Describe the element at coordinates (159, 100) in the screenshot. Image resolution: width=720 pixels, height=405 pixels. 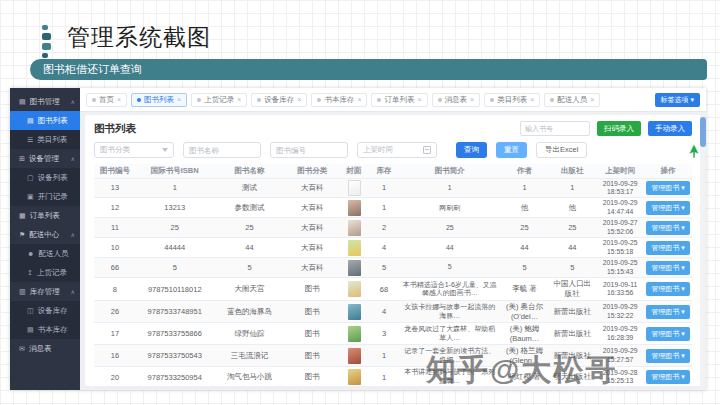
I see `page-tab: 图书列表 ×` at that location.